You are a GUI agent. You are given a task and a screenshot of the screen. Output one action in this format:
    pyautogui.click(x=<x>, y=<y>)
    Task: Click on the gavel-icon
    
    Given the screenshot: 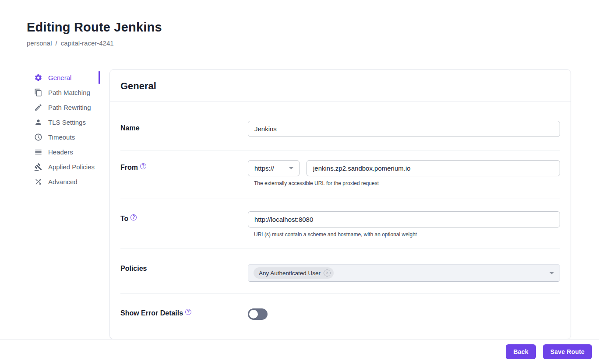 What is the action you would take?
    pyautogui.click(x=39, y=167)
    